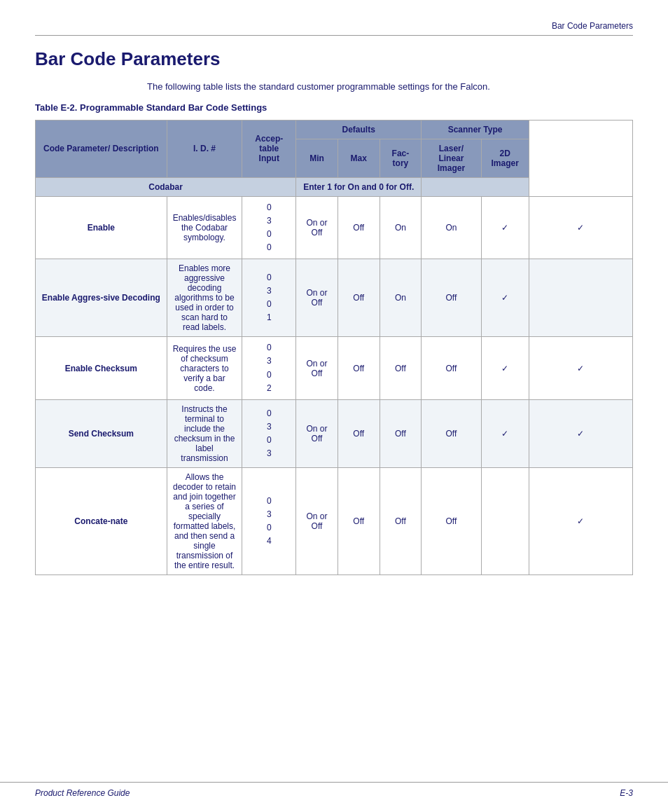 This screenshot has height=812, width=668. I want to click on param-desc-cell: Enables/disables the Codabar symbology., so click(204, 228).